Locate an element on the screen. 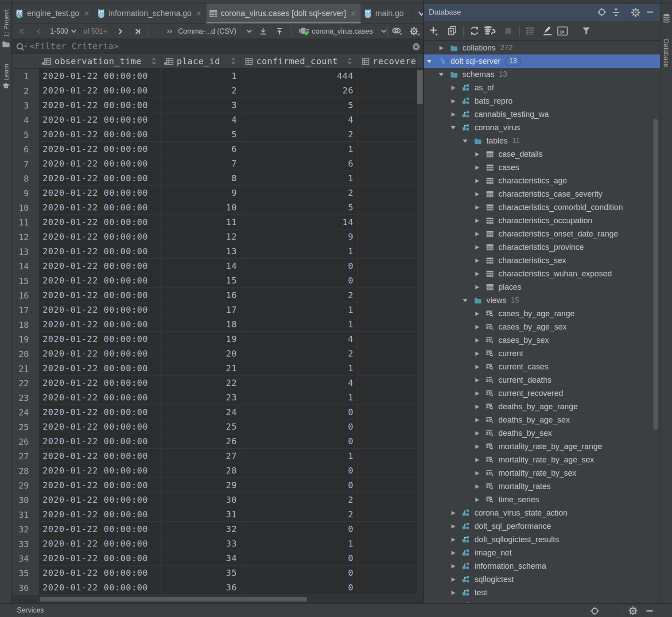  locate-button is located at coordinates (594, 611).